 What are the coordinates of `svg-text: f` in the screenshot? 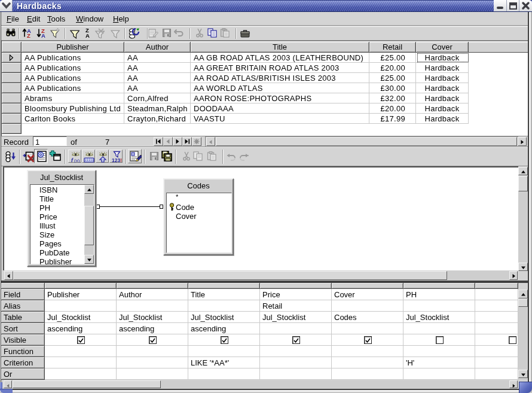 It's located at (72, 160).